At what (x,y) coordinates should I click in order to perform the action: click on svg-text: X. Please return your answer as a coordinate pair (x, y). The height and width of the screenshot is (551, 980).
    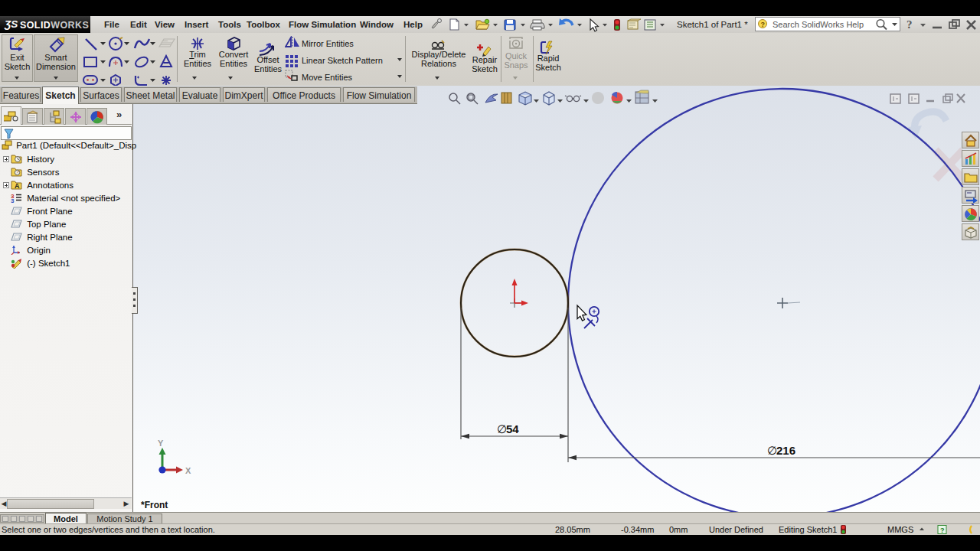
    Looking at the image, I should click on (188, 471).